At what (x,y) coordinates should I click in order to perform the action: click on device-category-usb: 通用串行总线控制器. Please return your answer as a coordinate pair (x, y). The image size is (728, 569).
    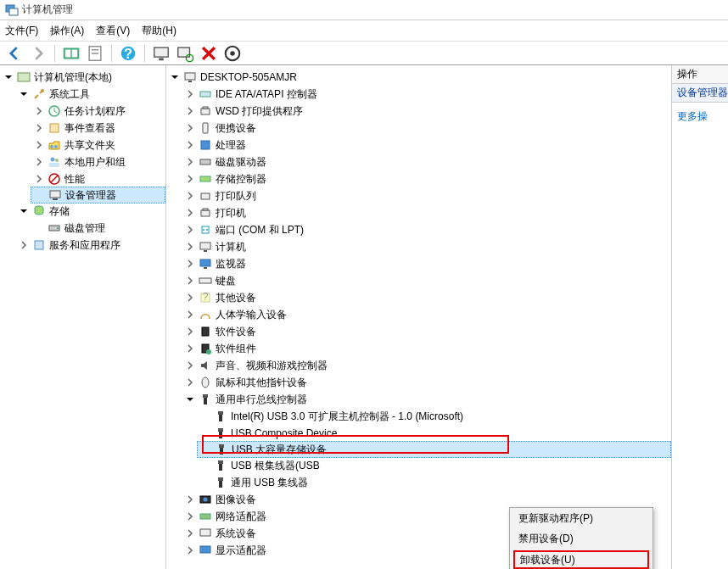
    Looking at the image, I should click on (426, 399).